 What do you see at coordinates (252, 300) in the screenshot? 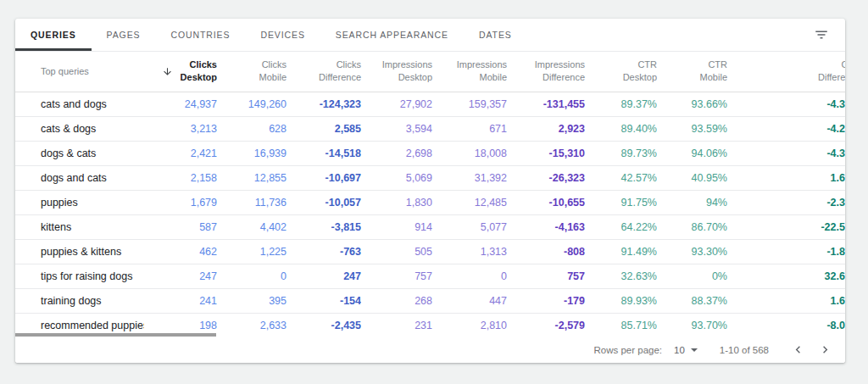
I see `cell-clicks-mobile: 395` at bounding box center [252, 300].